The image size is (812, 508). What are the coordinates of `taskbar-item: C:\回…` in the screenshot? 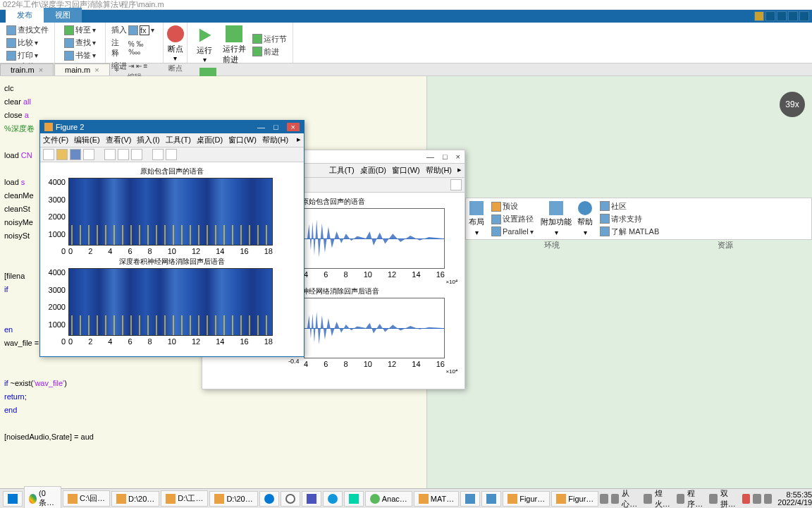 It's located at (86, 498).